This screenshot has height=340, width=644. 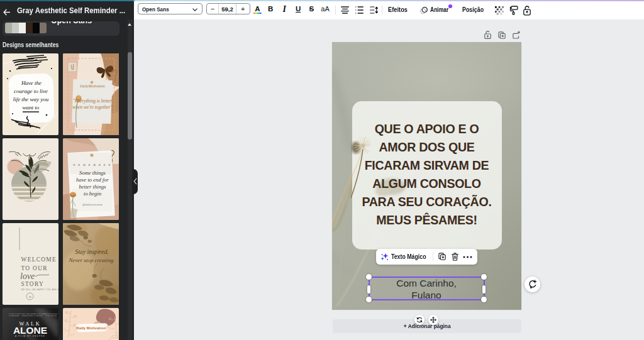 What do you see at coordinates (39, 260) in the screenshot?
I see `svg-text: WELCOME` at bounding box center [39, 260].